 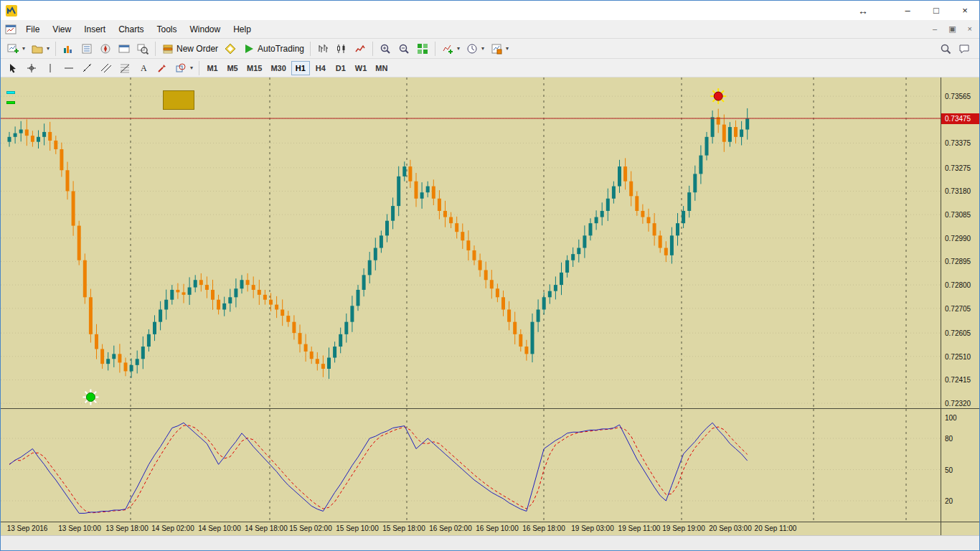 I want to click on template-icon, so click(x=496, y=49).